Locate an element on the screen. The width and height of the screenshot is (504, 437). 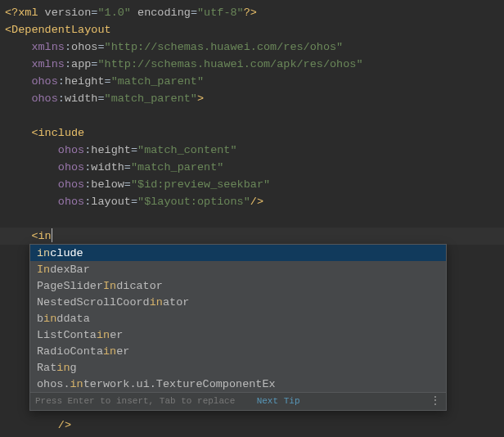
code-line: <DependentLayout is located at coordinates (252, 29).